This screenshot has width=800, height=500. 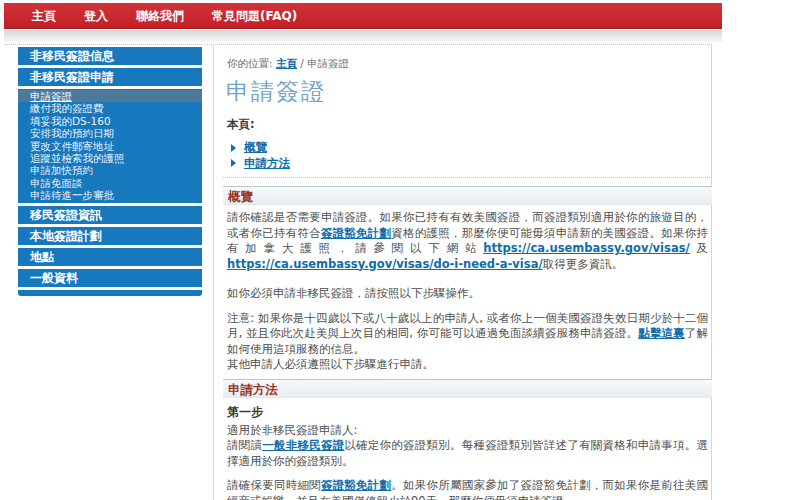 What do you see at coordinates (110, 195) in the screenshot?
I see `sidebar-subitem-further-review: 申請待進一步審批` at bounding box center [110, 195].